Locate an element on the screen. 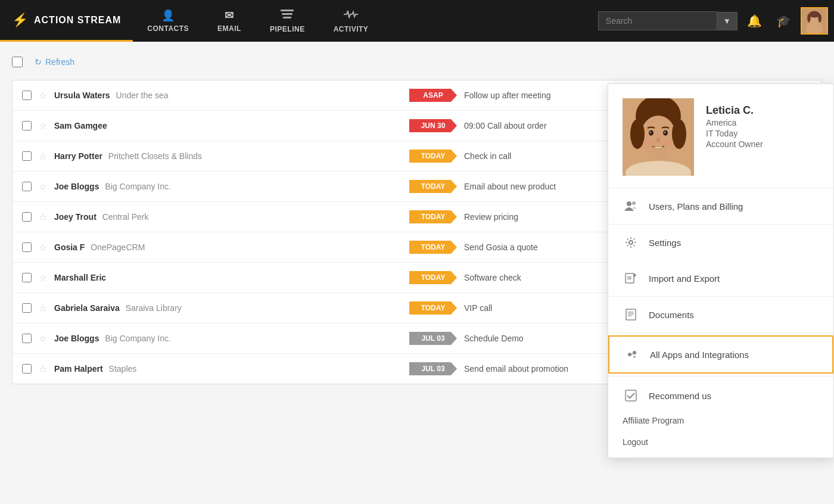 Image resolution: width=834 pixels, height=504 pixels. contact-info: Gabriela Saraiva Saraiva Library is located at coordinates (228, 308).